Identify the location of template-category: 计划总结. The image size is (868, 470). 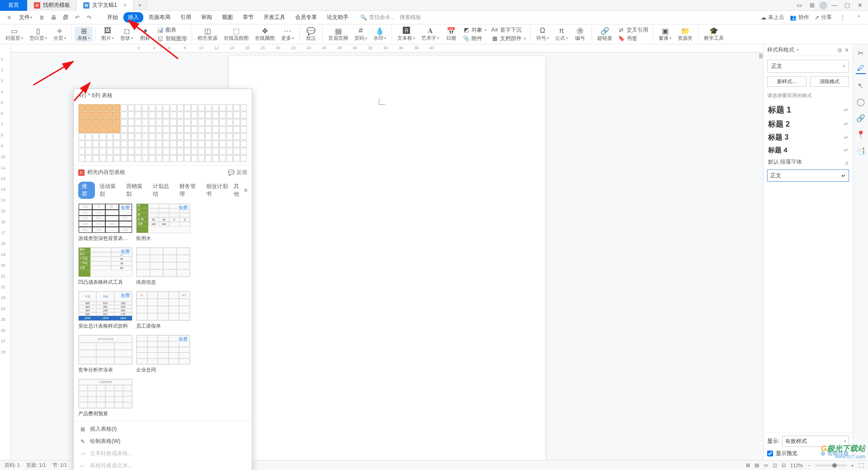
(162, 190).